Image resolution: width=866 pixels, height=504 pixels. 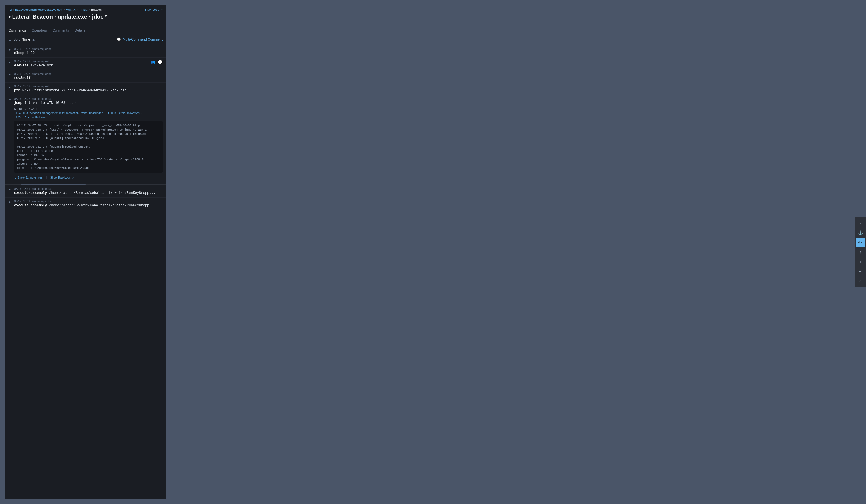 I want to click on text-button: abc, so click(x=861, y=242).